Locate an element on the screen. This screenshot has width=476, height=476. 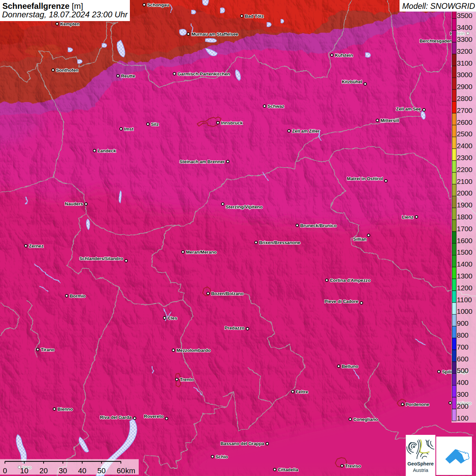
svg-text: Bozen/Bolzano is located at coordinates (227, 294).